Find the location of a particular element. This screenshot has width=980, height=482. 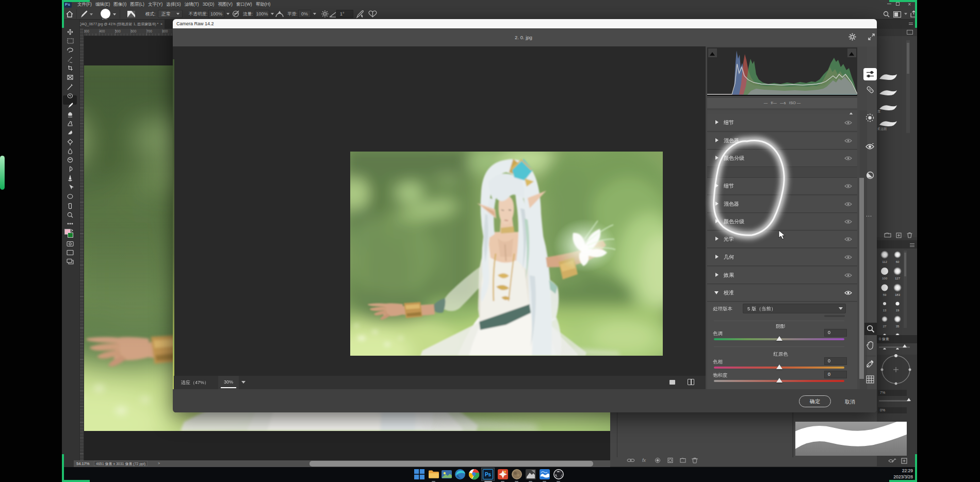

svg-text: 183 is located at coordinates (897, 295).